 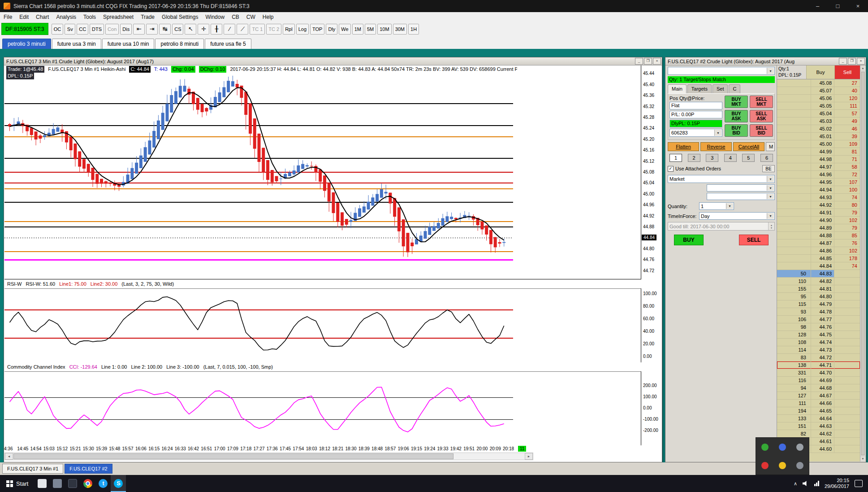 What do you see at coordinates (794, 357) in the screenshot?
I see `dom-bid-qty: 83` at bounding box center [794, 357].